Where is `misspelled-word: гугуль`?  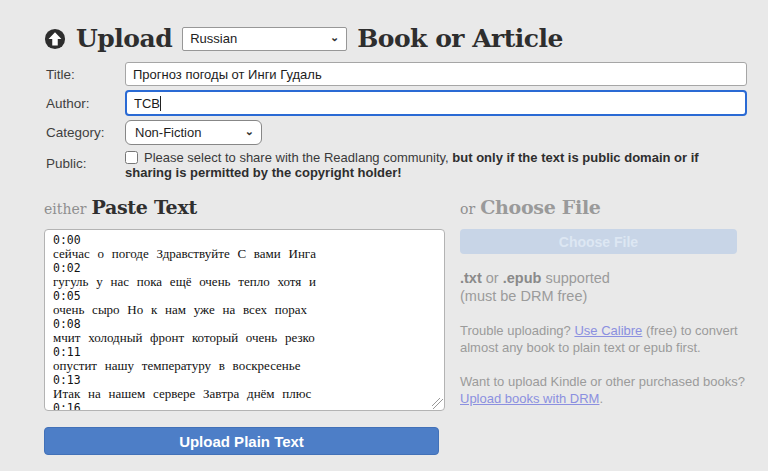 misspelled-word: гугуль is located at coordinates (71, 282).